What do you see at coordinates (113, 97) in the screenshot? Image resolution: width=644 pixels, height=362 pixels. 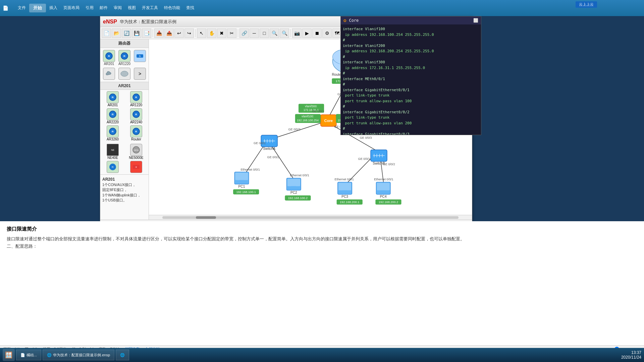 I see `ar201-item-icon: R` at bounding box center [113, 97].